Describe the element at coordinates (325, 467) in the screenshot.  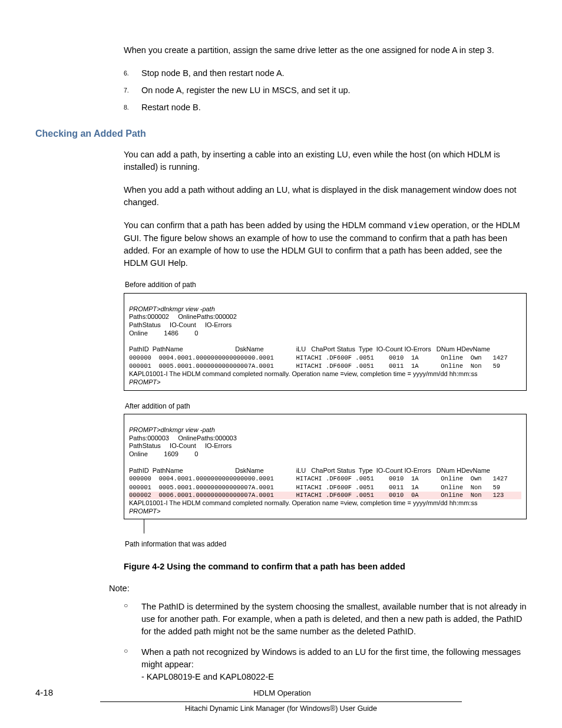
I see `terminal-after: PROMPT>dlnkmgr view -path Paths:000003 O…` at that location.